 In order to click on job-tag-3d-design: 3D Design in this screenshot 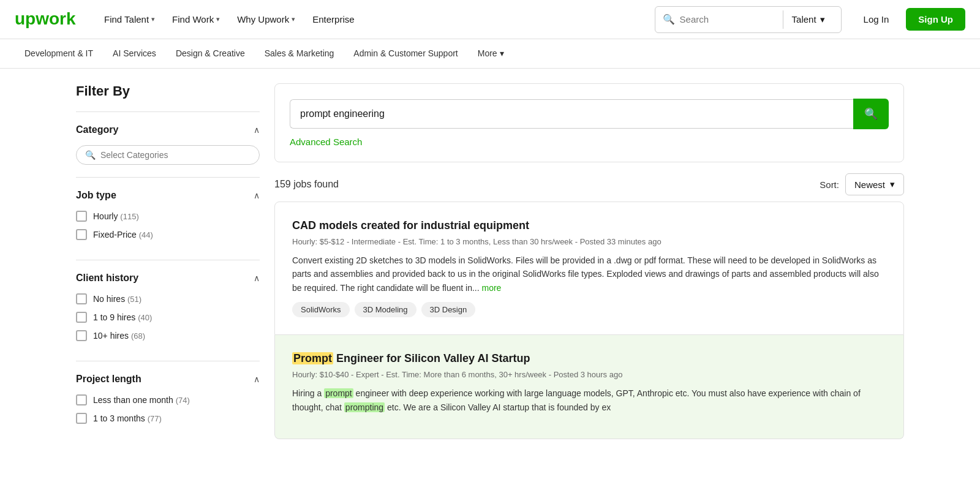, I will do `click(448, 310)`.